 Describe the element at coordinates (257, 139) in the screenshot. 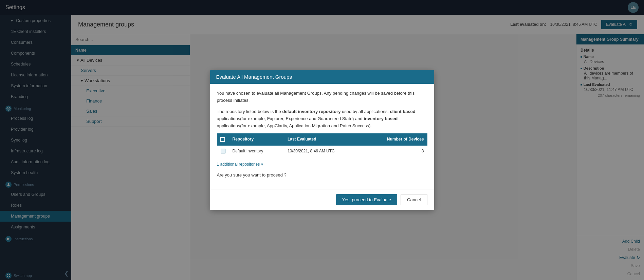

I see `col-repository: Repository` at that location.